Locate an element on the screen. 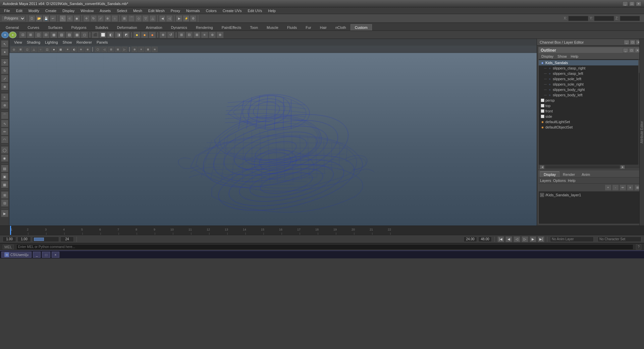 Image resolution: width=644 pixels, height=349 pixels. tab-painteffects: PaintEffects is located at coordinates (231, 28).